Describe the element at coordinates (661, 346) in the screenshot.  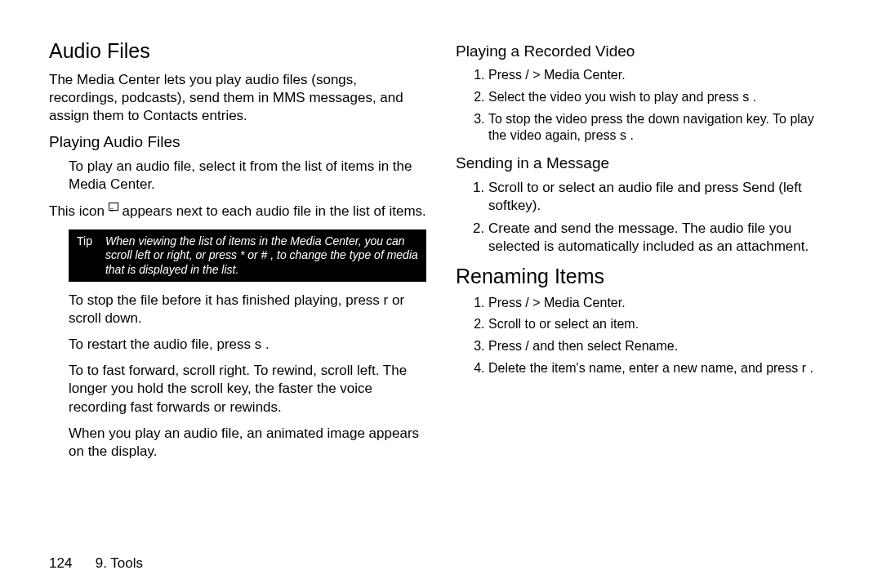
I see `rename-step-3: Press / and then select Rename.` at that location.